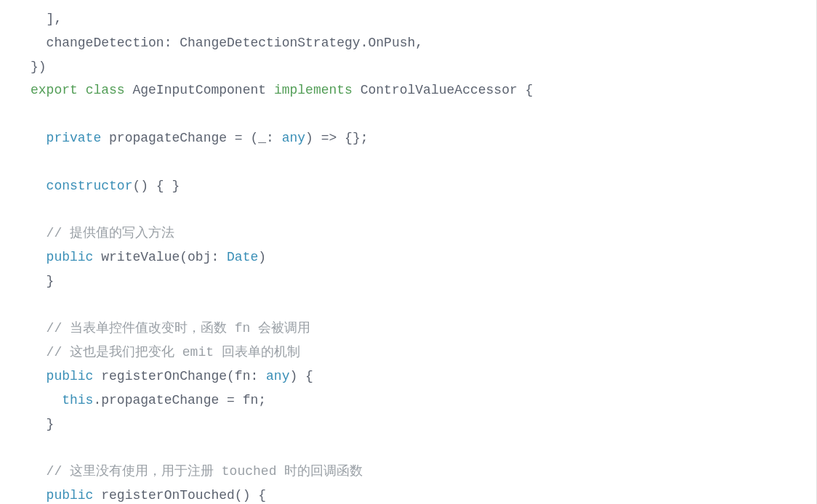 The height and width of the screenshot is (504, 817). What do you see at coordinates (160, 257) in the screenshot?
I see `code-token: writeValue(obj:` at bounding box center [160, 257].